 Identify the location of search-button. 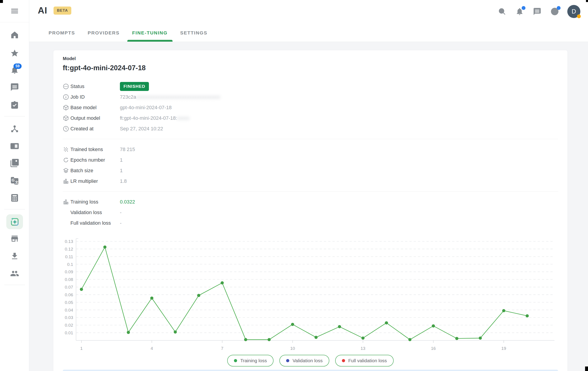
(502, 11).